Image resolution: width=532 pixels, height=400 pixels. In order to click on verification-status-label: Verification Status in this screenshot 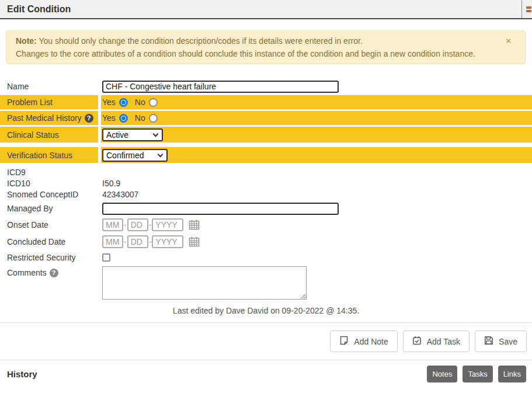, I will do `click(49, 155)`.